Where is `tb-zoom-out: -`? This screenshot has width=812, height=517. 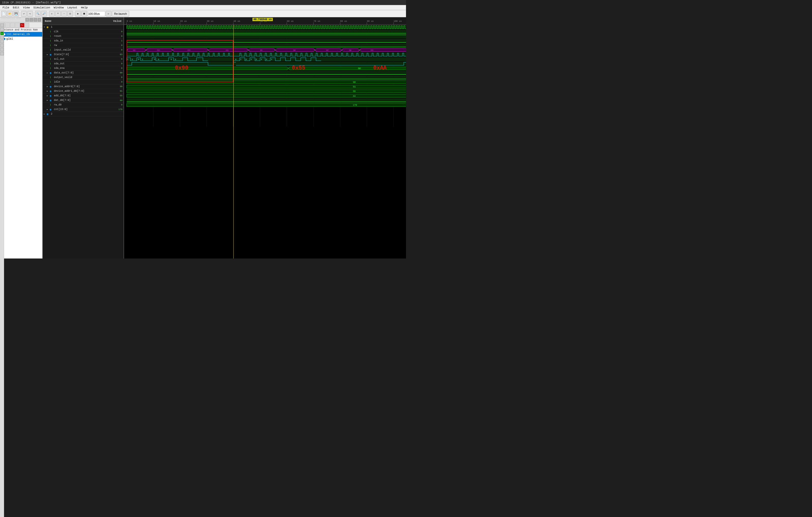 tb-zoom-out: - is located at coordinates (64, 13).